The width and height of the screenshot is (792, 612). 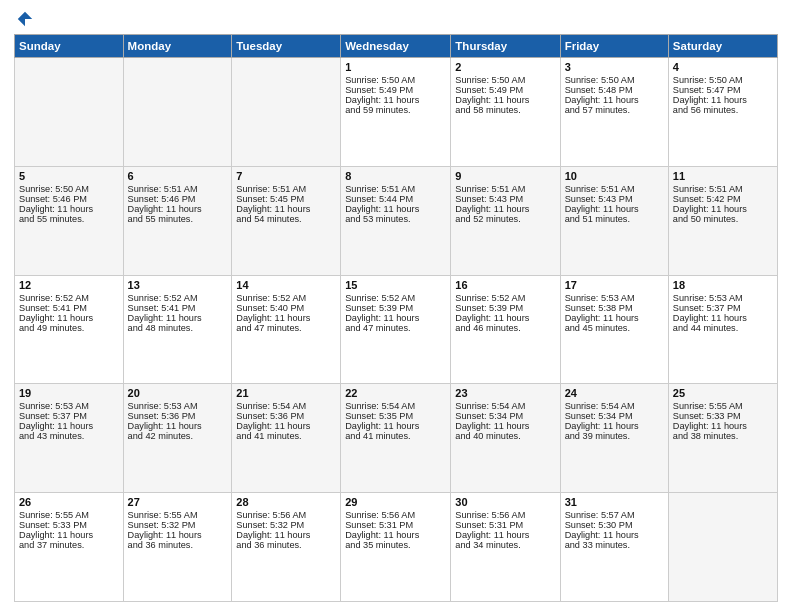 What do you see at coordinates (396, 525) in the screenshot?
I see `day-info: Sunset: 5:31 PM` at bounding box center [396, 525].